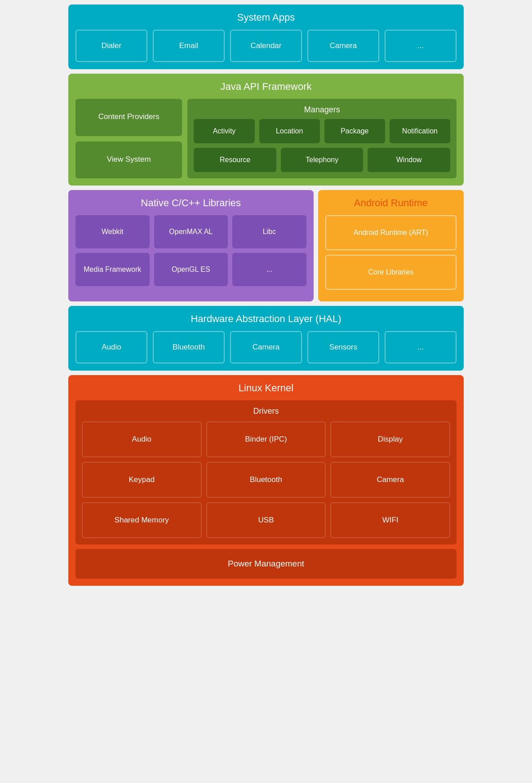  Describe the element at coordinates (391, 203) in the screenshot. I see `android-runtime-title: Android Runtime` at that location.